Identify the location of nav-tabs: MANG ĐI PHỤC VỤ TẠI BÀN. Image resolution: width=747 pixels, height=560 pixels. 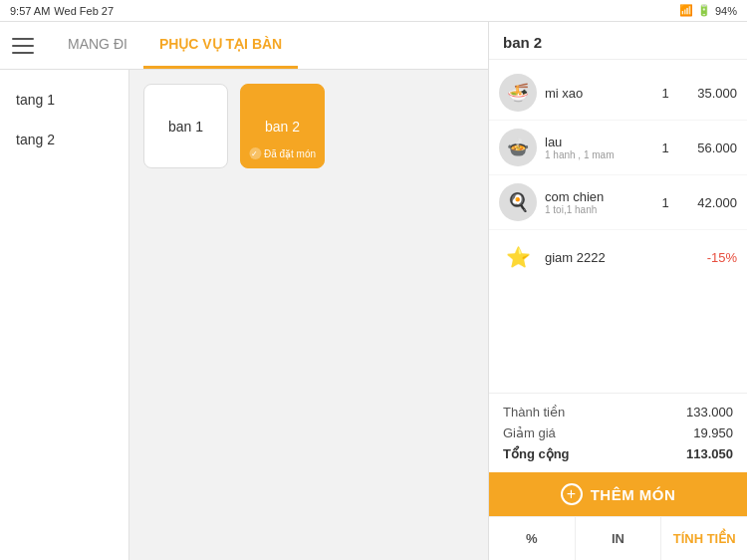
(175, 46).